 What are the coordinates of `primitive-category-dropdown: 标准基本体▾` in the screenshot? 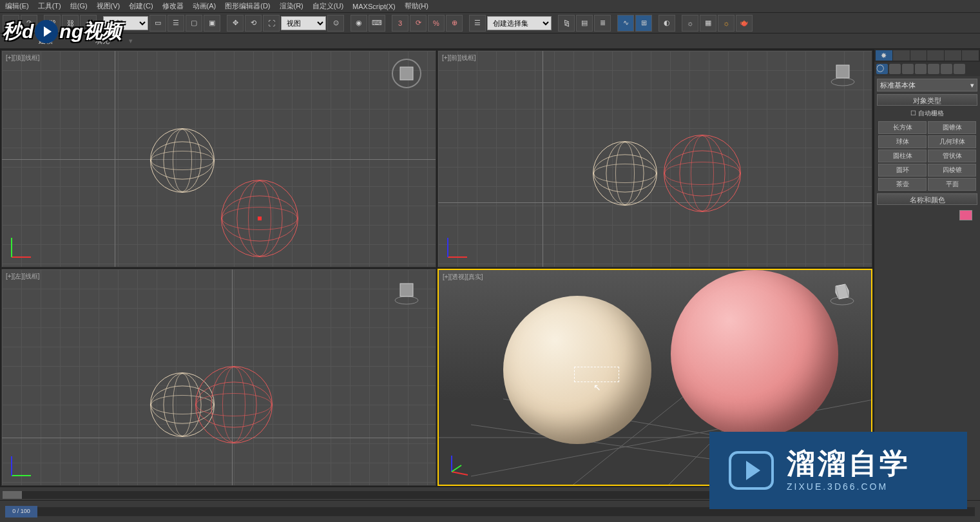 It's located at (927, 85).